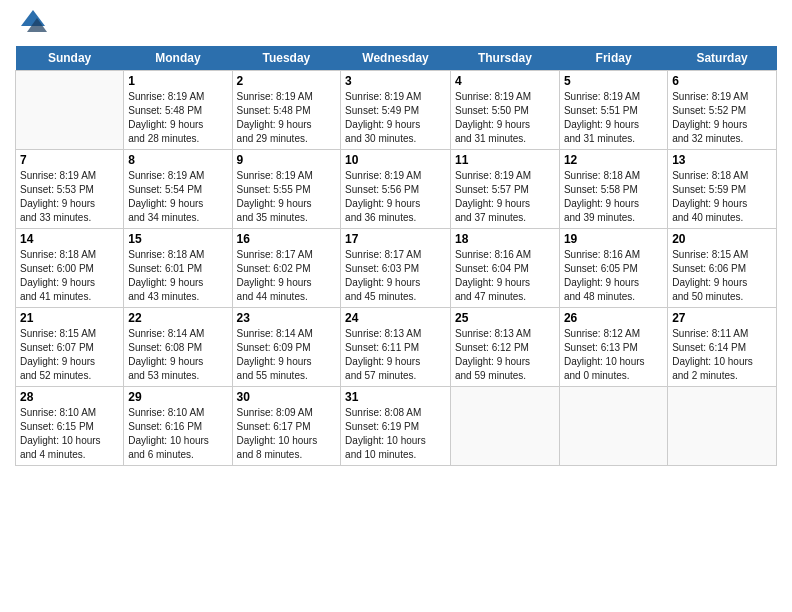  Describe the element at coordinates (286, 110) in the screenshot. I see `calendar-cell: 2Sunrise: 8:19 AM Sunset: 5:48 PM Daylig…` at that location.